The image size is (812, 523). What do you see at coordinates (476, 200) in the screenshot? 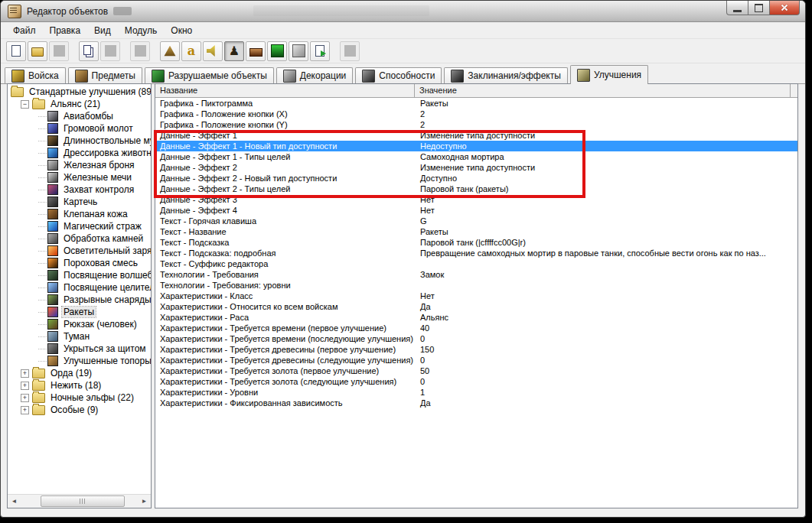
I see `table-row: Данные - Эффект 3Нет` at bounding box center [476, 200].